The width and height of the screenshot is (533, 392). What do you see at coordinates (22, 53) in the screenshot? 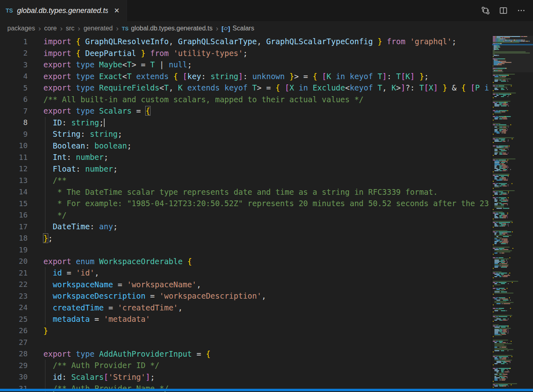
I see `line-number: 2` at bounding box center [22, 53].